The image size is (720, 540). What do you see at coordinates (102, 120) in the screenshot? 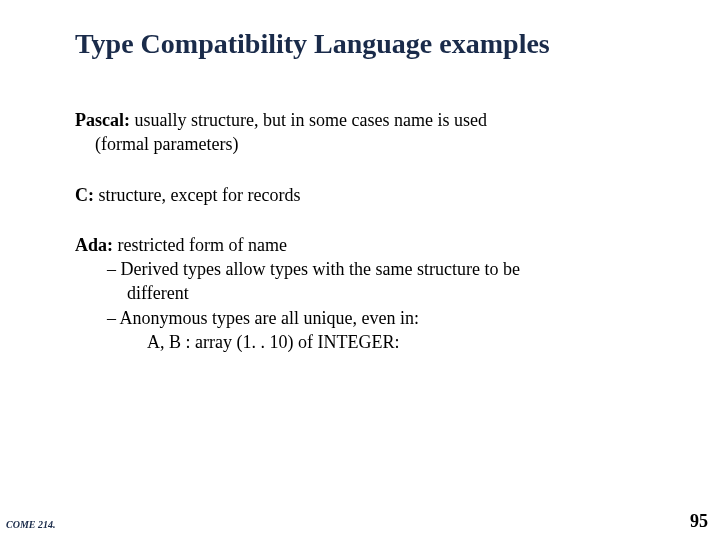
I see `pascal-label: Pascal:` at bounding box center [102, 120].